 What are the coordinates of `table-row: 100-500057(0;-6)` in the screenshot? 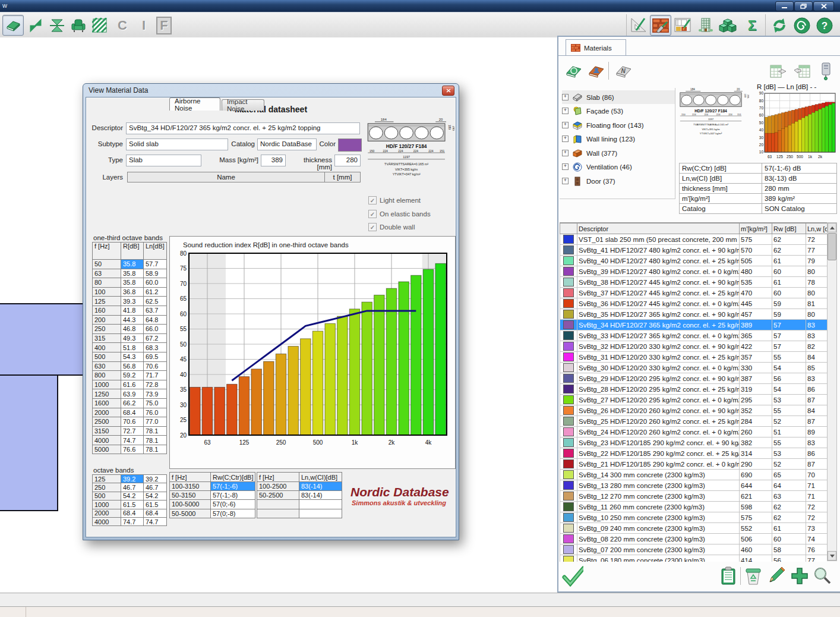 It's located at (213, 504).